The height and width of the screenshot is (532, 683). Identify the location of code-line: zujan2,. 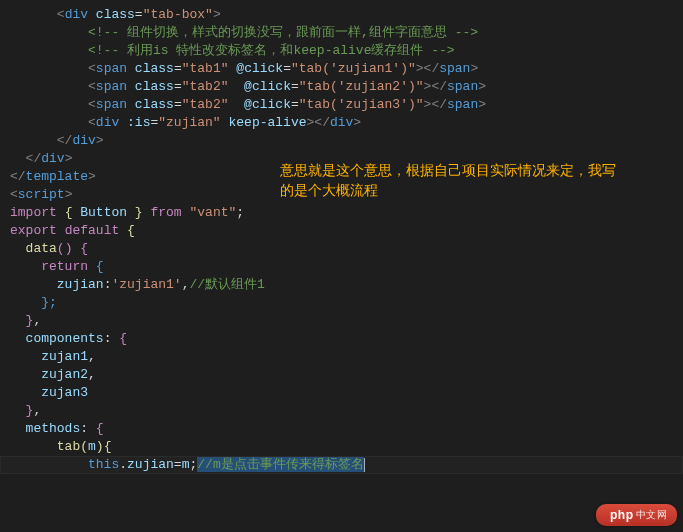
(342, 375).